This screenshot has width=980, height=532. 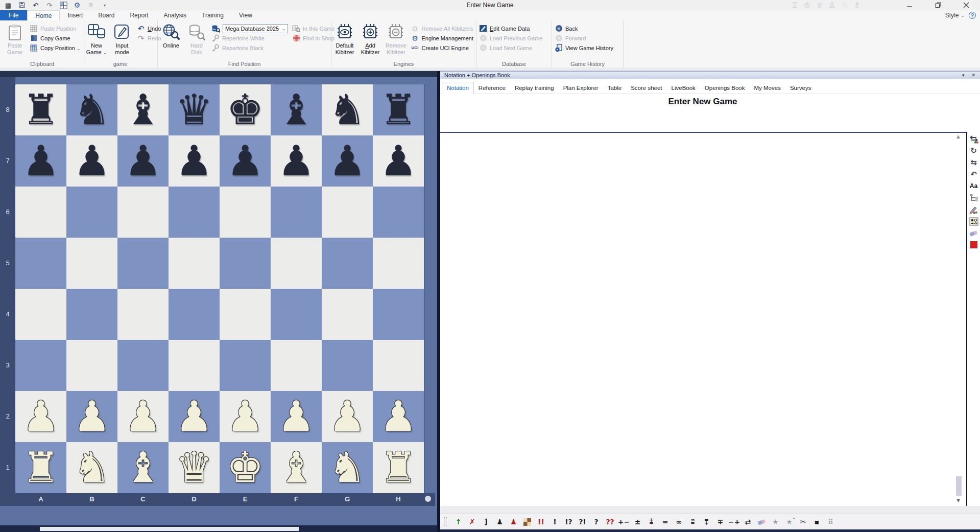 I want to click on promote-up-button: ↑, so click(x=459, y=522).